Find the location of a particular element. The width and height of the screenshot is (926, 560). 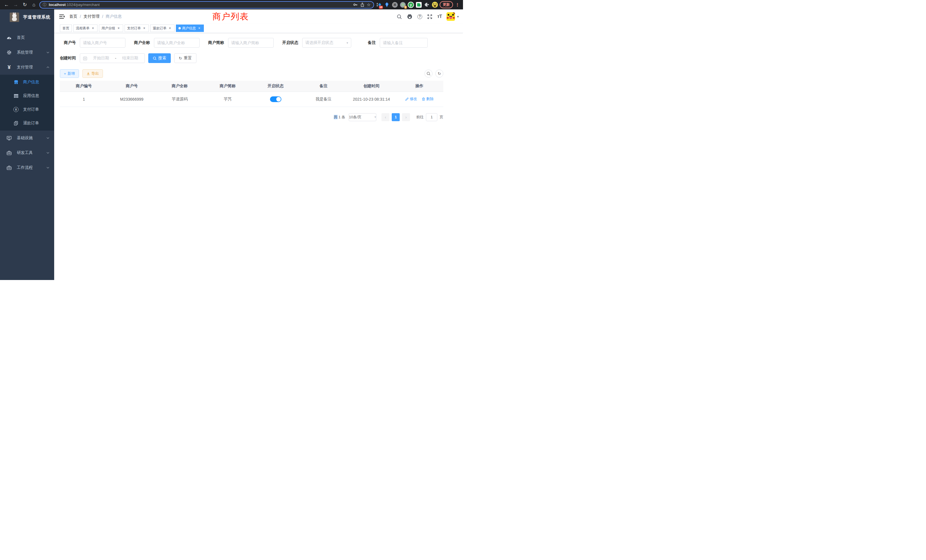

breadcrumb: 首页 / 支付管理 / 商户信息 is located at coordinates (95, 17).